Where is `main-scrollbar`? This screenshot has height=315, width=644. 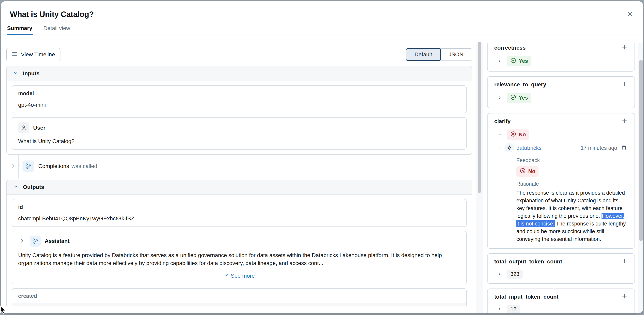
main-scrollbar is located at coordinates (480, 178).